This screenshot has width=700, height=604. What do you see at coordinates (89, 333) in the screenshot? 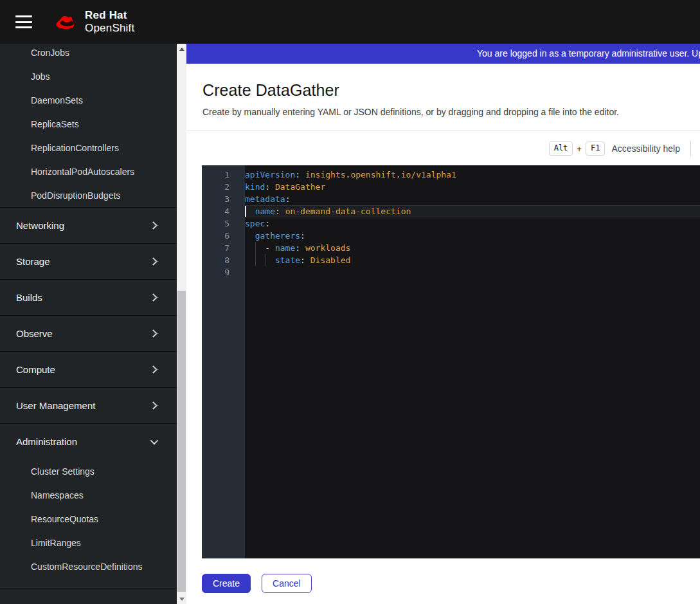
I see `sidebar-section-observe: Observe` at bounding box center [89, 333].